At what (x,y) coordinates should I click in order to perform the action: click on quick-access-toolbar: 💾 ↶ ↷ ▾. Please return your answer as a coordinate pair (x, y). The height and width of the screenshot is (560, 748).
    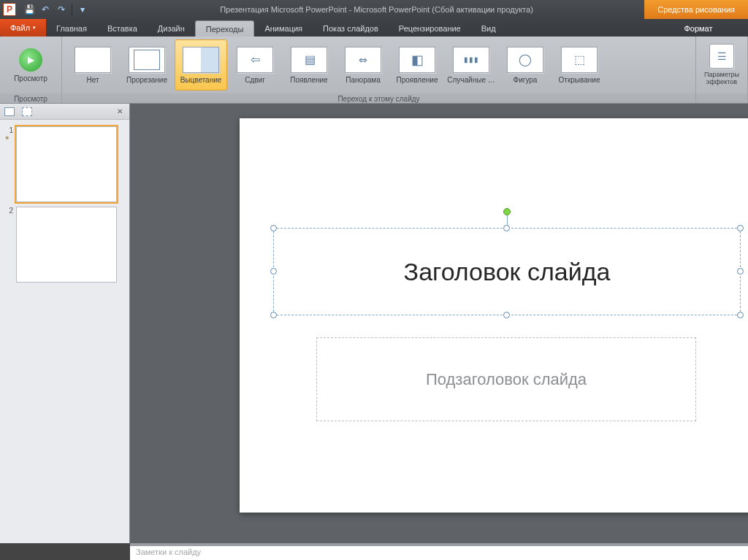
    Looking at the image, I should click on (56, 9).